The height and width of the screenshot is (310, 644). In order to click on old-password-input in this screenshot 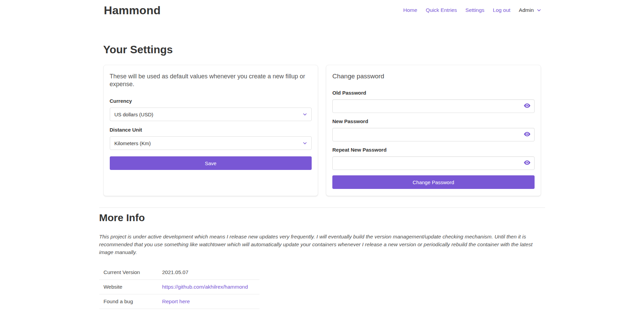, I will do `click(434, 106)`.